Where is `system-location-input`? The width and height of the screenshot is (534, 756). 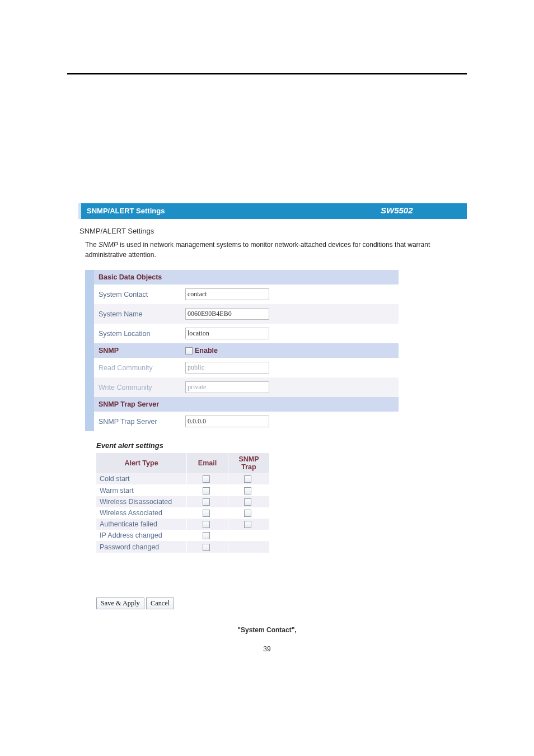 system-location-input is located at coordinates (227, 334).